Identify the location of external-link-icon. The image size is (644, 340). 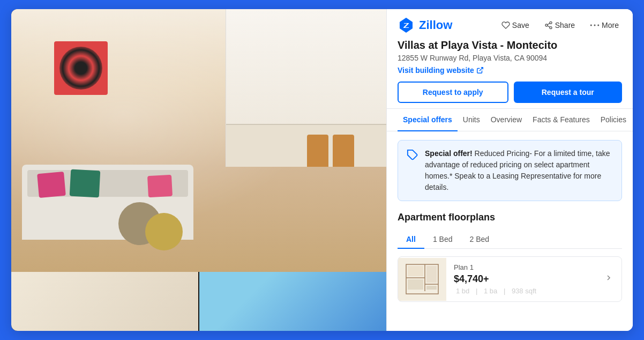
(480, 70).